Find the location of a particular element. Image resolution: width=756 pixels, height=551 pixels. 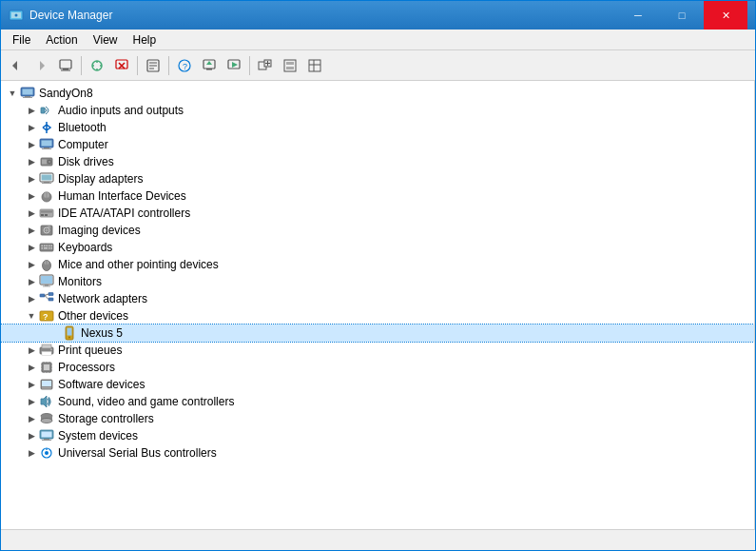

expand-software-icon: ▶ is located at coordinates (31, 384).